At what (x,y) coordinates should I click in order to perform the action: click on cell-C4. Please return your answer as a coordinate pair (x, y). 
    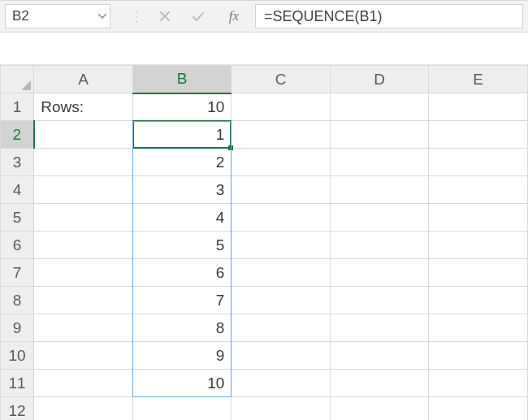
    Looking at the image, I should click on (281, 190).